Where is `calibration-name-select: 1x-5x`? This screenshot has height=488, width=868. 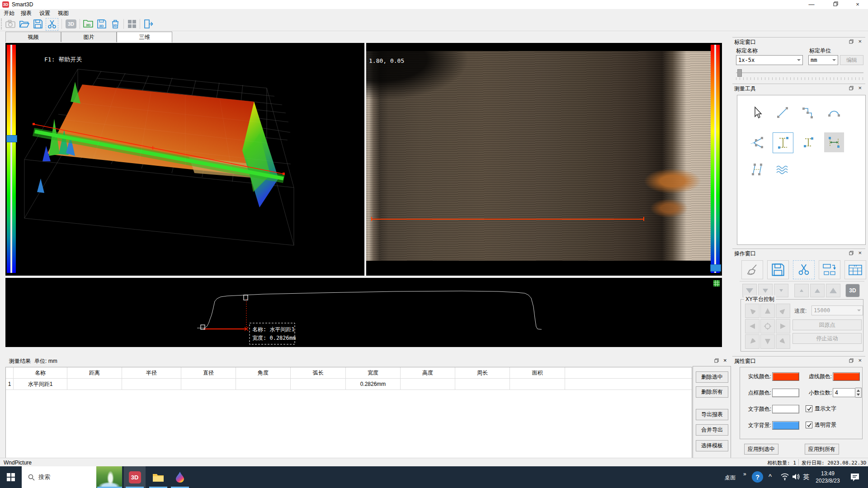 calibration-name-select: 1x-5x is located at coordinates (769, 60).